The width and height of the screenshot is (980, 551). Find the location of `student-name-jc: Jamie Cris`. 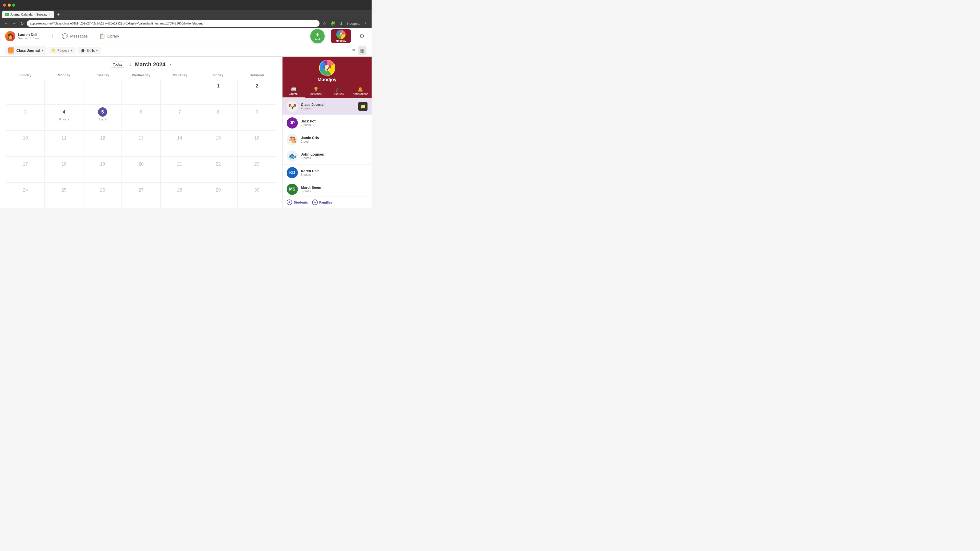

student-name-jc: Jamie Cris is located at coordinates (334, 138).